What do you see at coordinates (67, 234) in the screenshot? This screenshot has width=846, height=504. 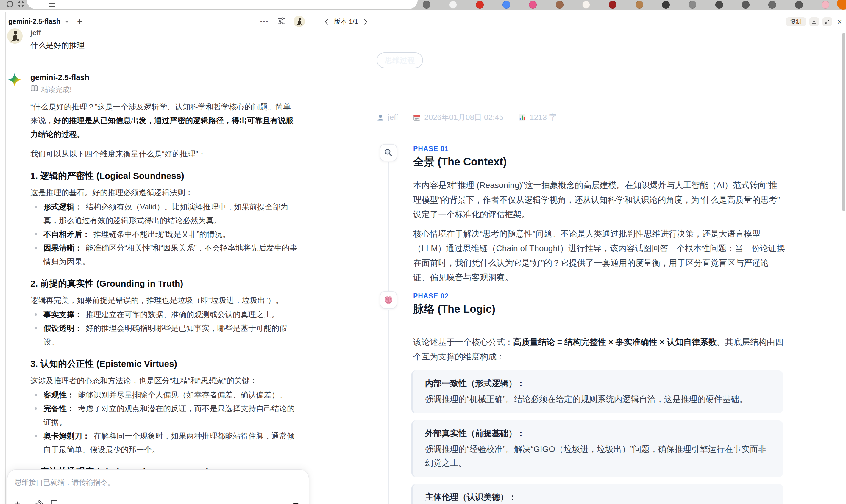 I see `bullet-label: 不自相矛盾：` at bounding box center [67, 234].